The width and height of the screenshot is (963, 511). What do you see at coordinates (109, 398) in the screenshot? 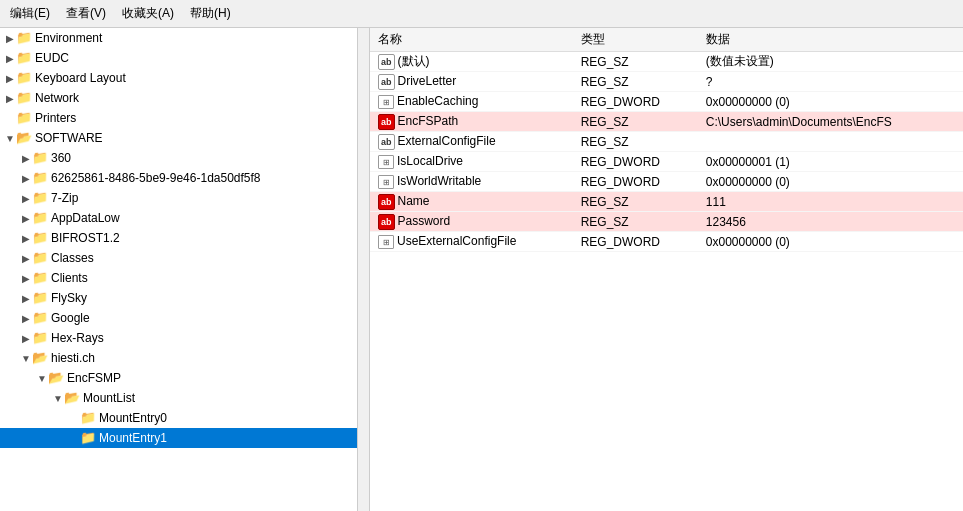
I see `tree-label-mountlist: MountList` at bounding box center [109, 398].